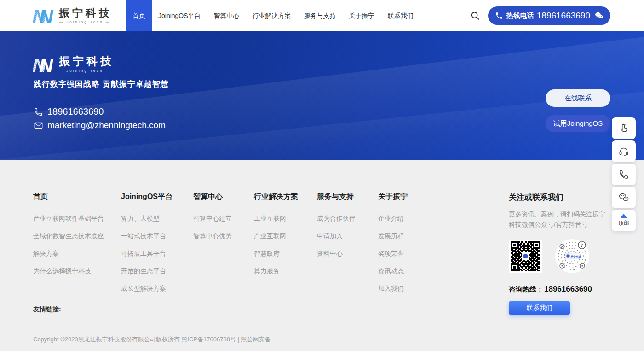  I want to click on consult-hotline-label: 咨询热线：, so click(526, 289).